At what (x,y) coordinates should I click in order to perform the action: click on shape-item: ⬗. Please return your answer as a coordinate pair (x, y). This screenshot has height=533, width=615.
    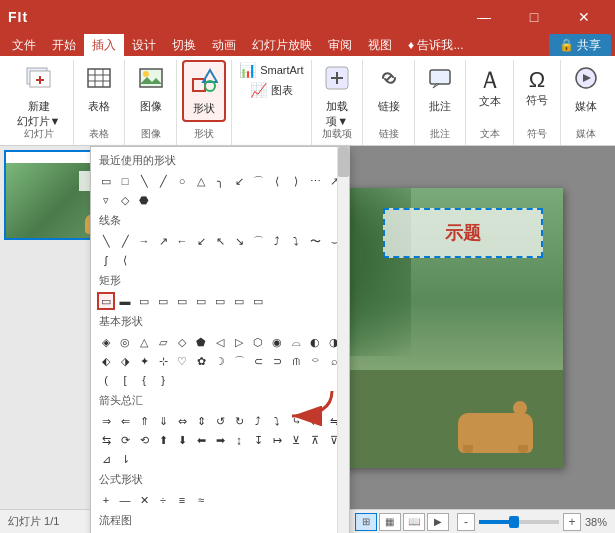
    Looking at the image, I should click on (125, 361).